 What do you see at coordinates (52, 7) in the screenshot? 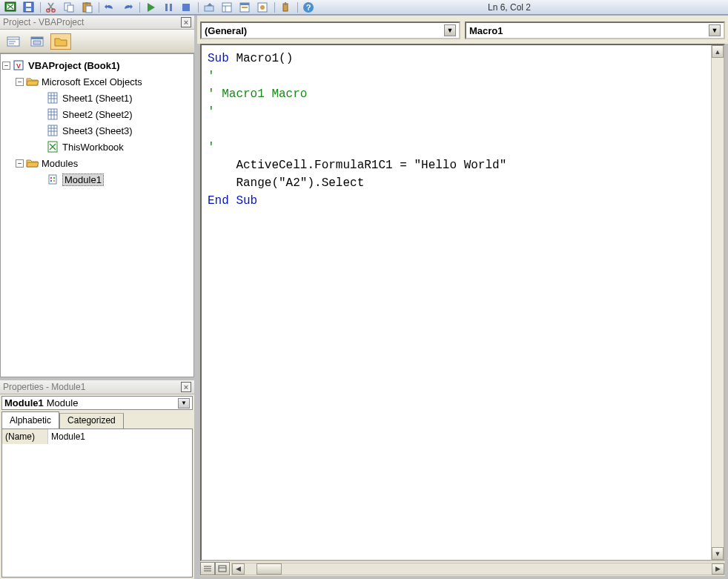
I see `cut-icon` at bounding box center [52, 7].